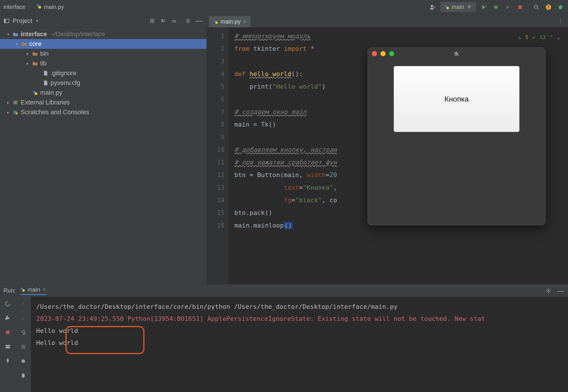  What do you see at coordinates (103, 102) in the screenshot?
I see `tree-row-external-libs: ▸ External Libraries` at bounding box center [103, 102].